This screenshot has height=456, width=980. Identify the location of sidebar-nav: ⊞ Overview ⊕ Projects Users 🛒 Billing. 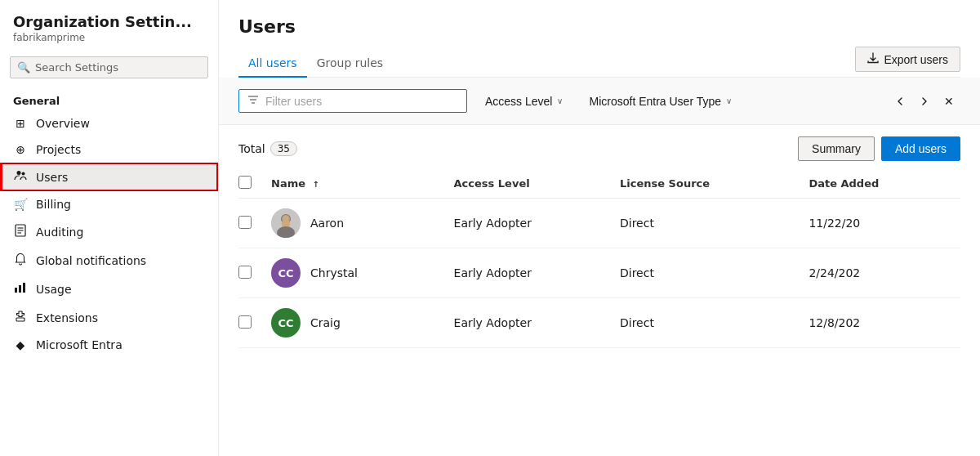
(109, 234).